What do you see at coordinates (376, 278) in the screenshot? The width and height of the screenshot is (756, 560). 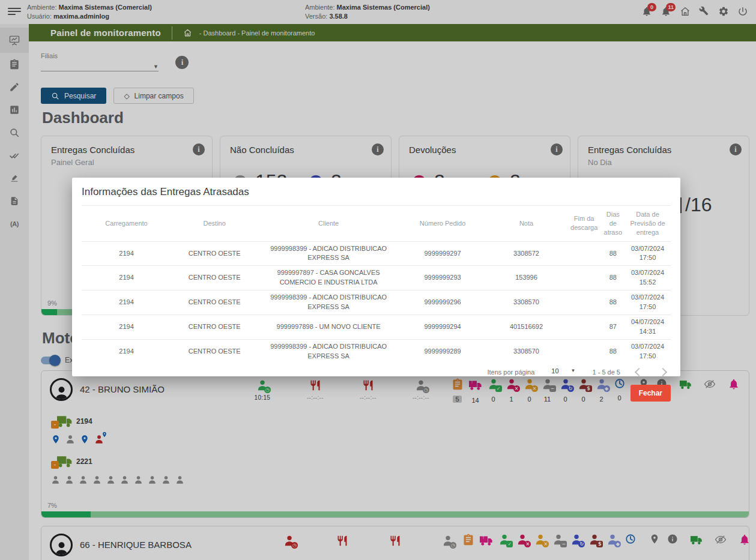 I see `table-row: 2194 CENTRO OESTE 9999997897 - CASA GONC…` at bounding box center [376, 278].